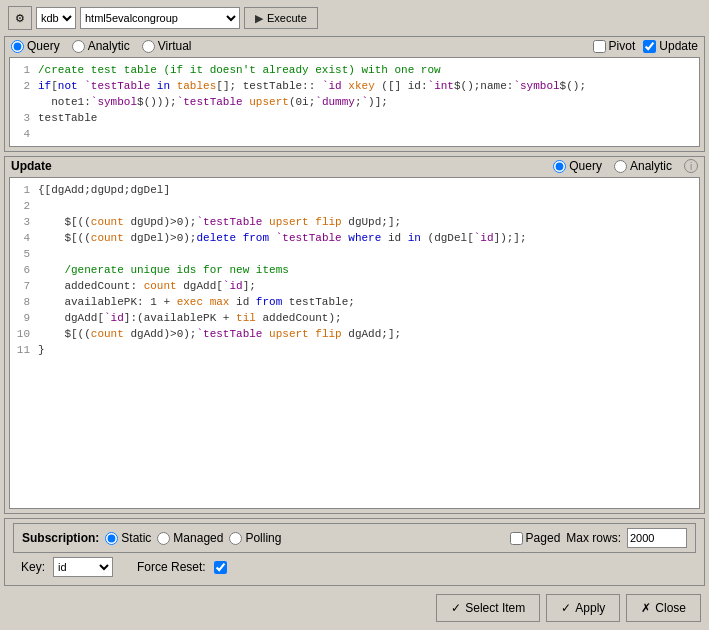 This screenshot has width=709, height=630. Describe the element at coordinates (20, 18) in the screenshot. I see `settings-icon: ⚙` at that location.